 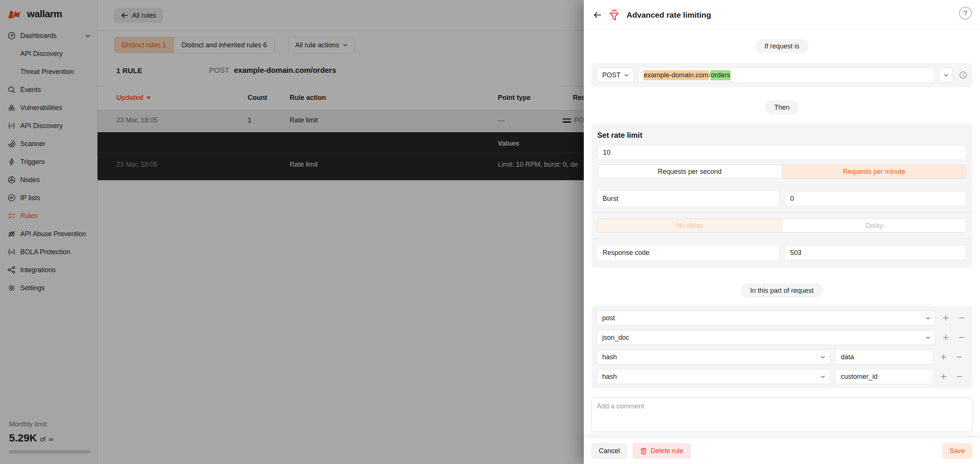 What do you see at coordinates (609, 451) in the screenshot?
I see `cancel-button: Cancel` at bounding box center [609, 451].